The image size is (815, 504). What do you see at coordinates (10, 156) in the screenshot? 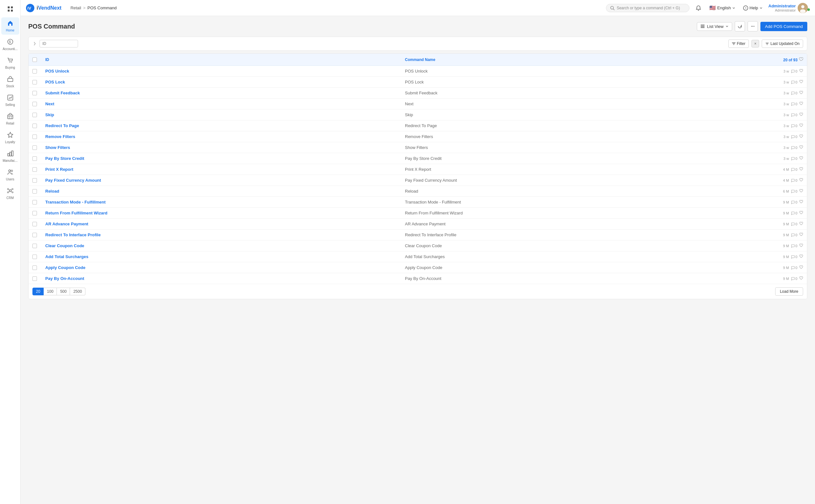
I see `sidebar-item-manufacturing: Manufac...` at bounding box center [10, 156].